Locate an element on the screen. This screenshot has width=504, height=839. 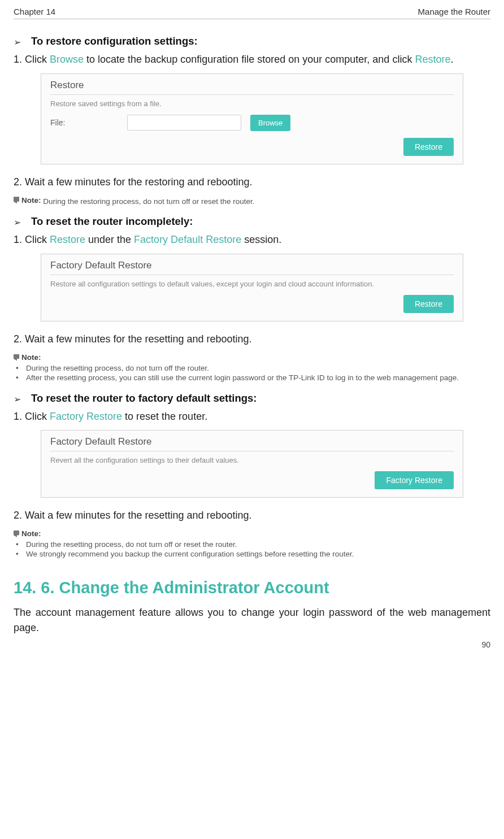
step-text: 1. Click Factory Restore to reset the ro… is located at coordinates (252, 417).